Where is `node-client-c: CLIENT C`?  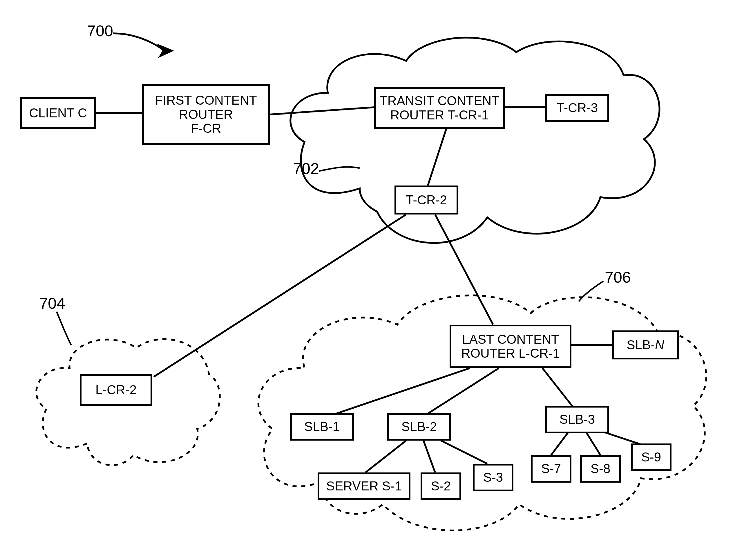
node-client-c: CLIENT C is located at coordinates (58, 113).